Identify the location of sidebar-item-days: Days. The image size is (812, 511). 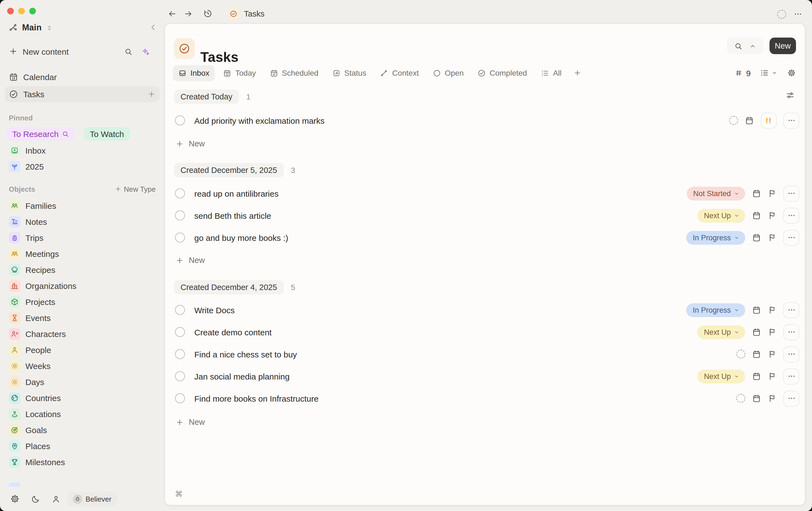
(82, 382).